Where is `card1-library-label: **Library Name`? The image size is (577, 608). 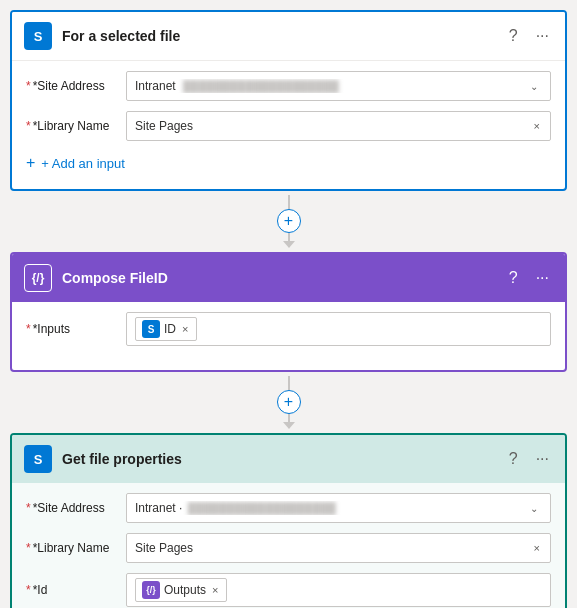 card1-library-label: **Library Name is located at coordinates (71, 126).